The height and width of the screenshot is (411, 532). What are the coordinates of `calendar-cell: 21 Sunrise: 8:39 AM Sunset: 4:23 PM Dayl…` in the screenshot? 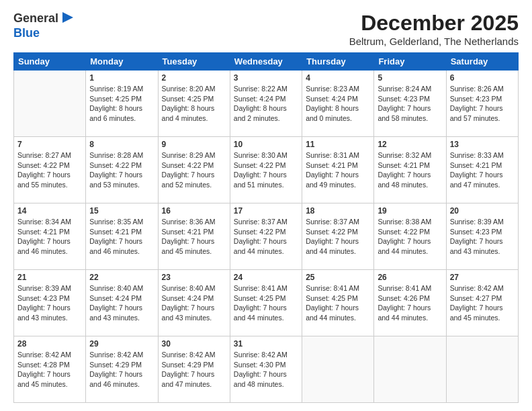 It's located at (50, 304).